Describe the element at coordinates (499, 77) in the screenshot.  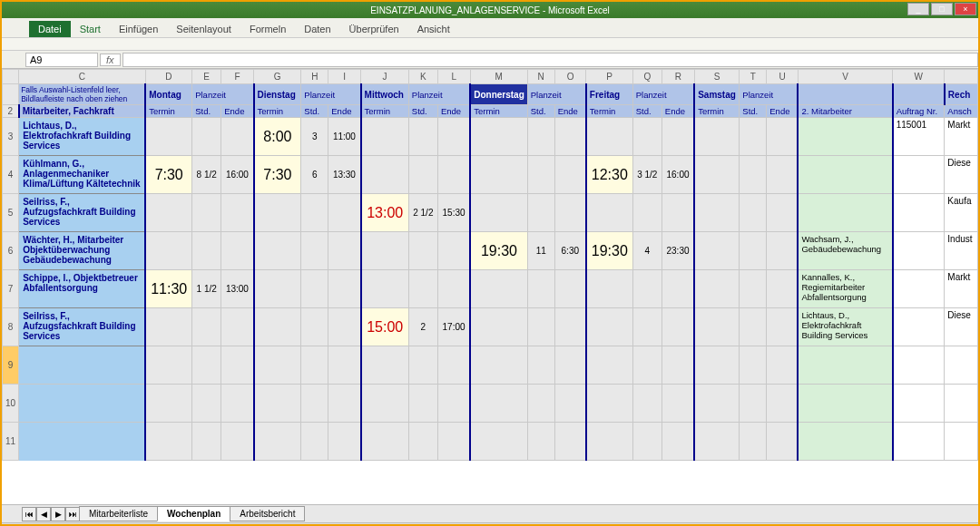
I see `col-M: M` at that location.